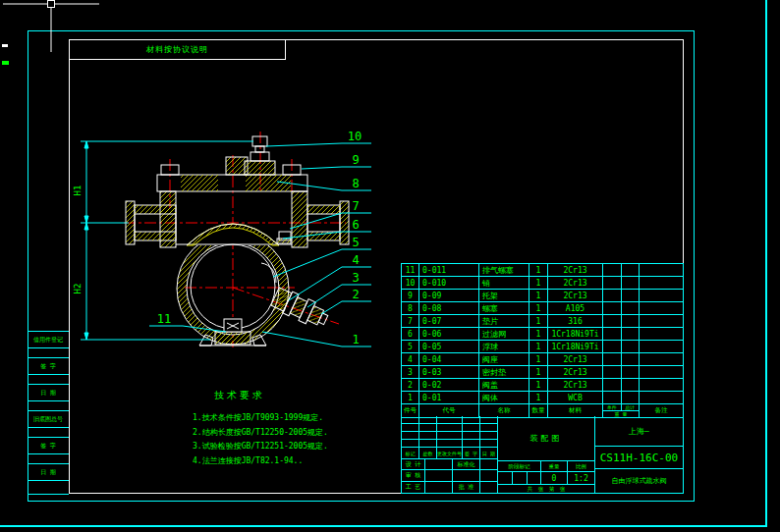  I want to click on parts-row: 20-02阀盖12Cr13, so click(542, 385).